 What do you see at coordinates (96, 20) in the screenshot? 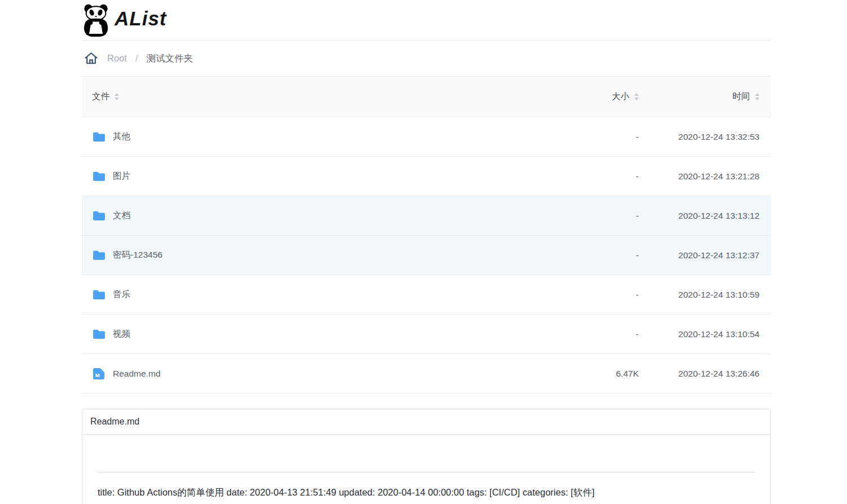
I see `panda-icon` at bounding box center [96, 20].